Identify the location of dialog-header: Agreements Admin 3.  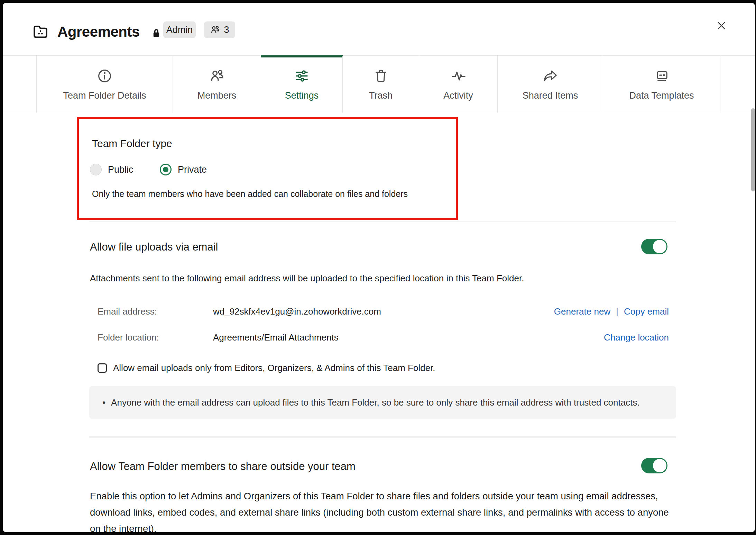
(379, 29).